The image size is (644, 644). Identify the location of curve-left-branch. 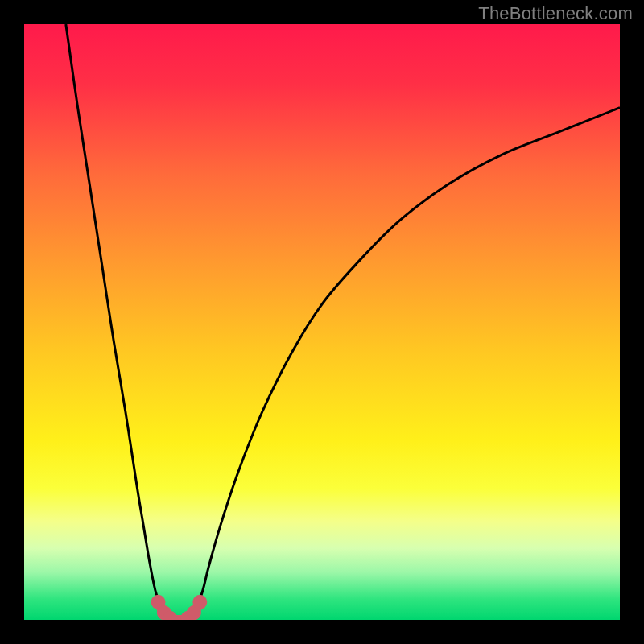
(117, 322).